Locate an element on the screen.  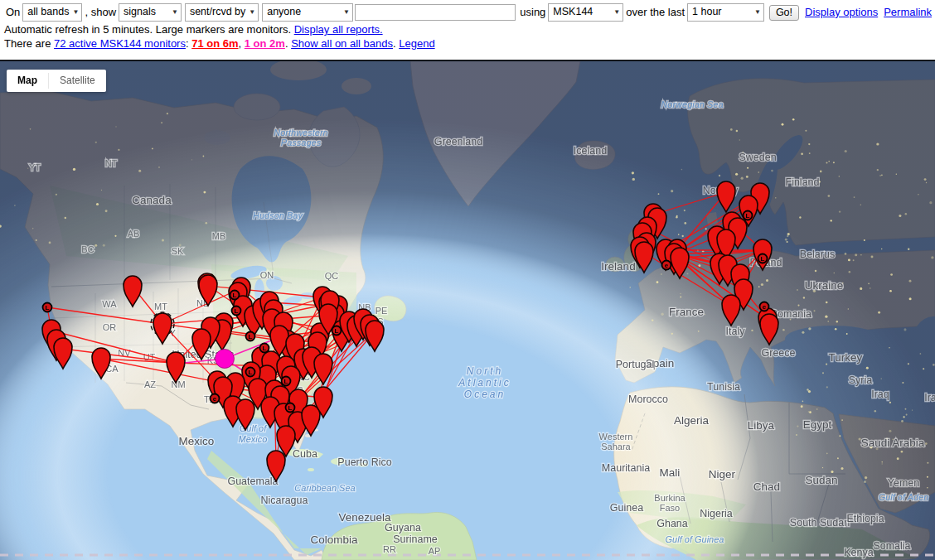
map-type-satellite-button: Satellite is located at coordinates (78, 81).